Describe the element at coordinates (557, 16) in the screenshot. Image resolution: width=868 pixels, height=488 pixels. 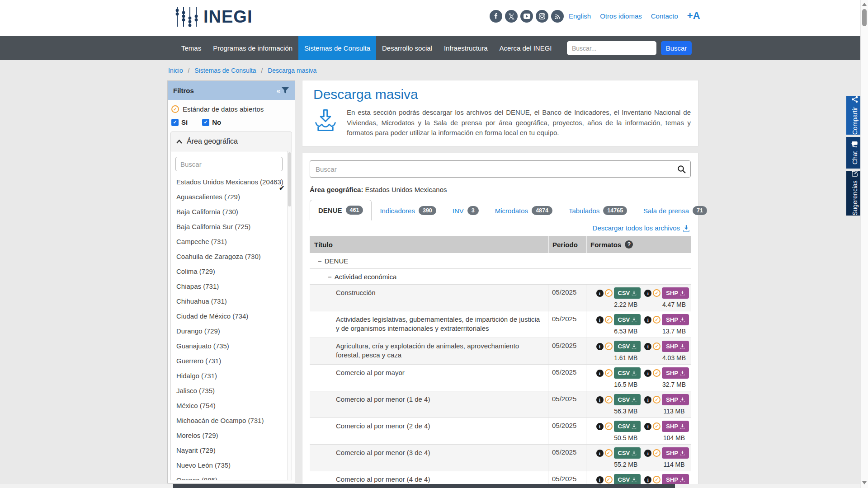
I see `rss-icon` at that location.